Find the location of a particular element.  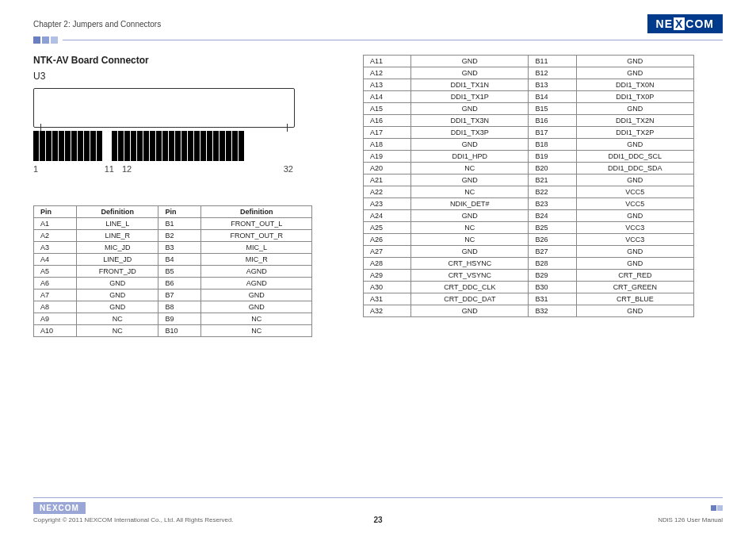

table-row: A31CRT_DDC_DATB31CRT_BLUE is located at coordinates (529, 300).